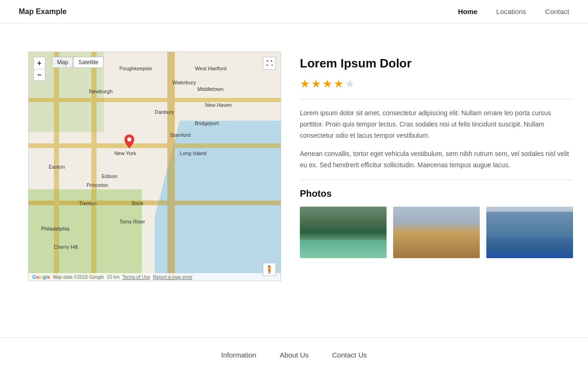 The height and width of the screenshot is (387, 588). I want to click on footer-item-information: Information, so click(239, 355).